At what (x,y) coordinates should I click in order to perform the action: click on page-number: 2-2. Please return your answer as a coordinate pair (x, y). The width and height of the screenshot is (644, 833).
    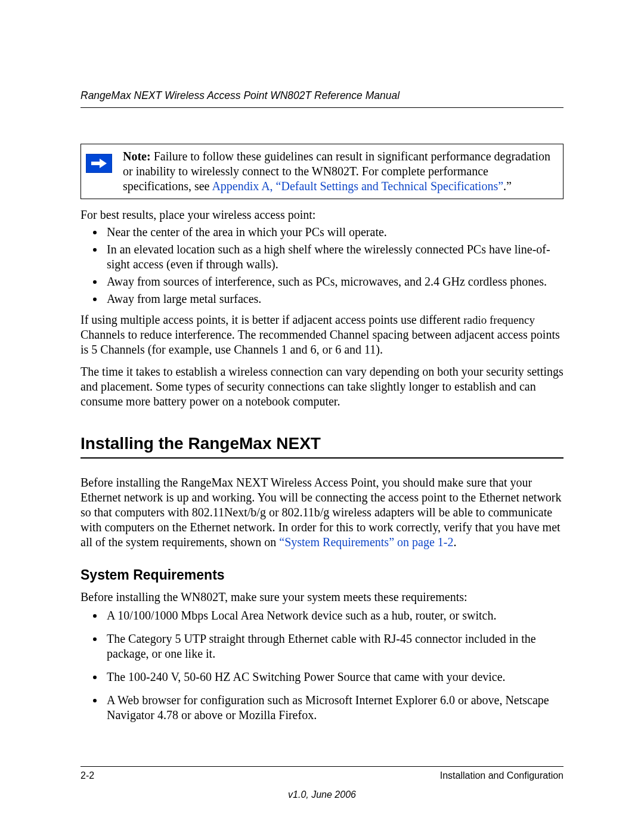
    Looking at the image, I should click on (87, 776).